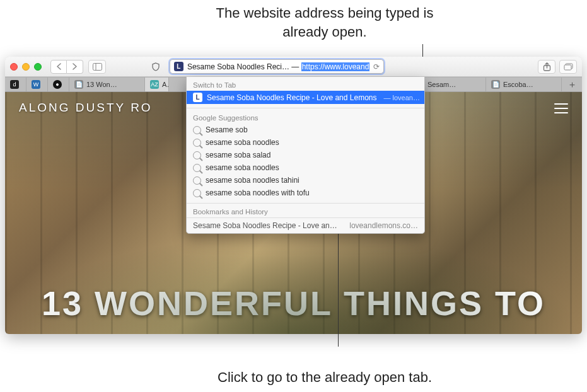 The image size is (587, 392). I want to click on tab-6-label: Sesam…, so click(441, 84).